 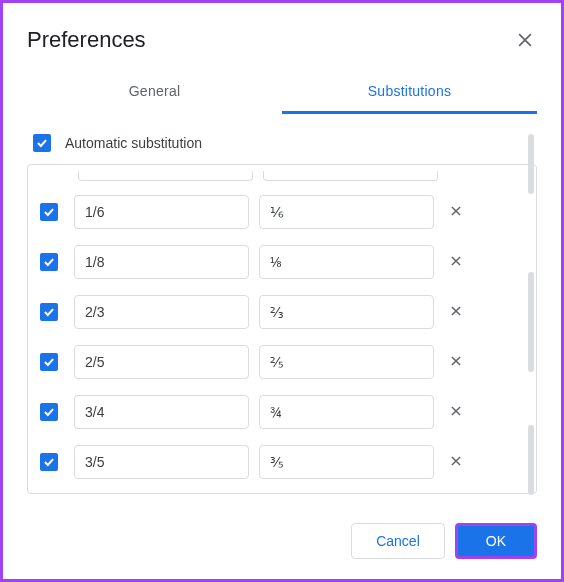 I want to click on replace-input: 3/4, so click(x=162, y=412).